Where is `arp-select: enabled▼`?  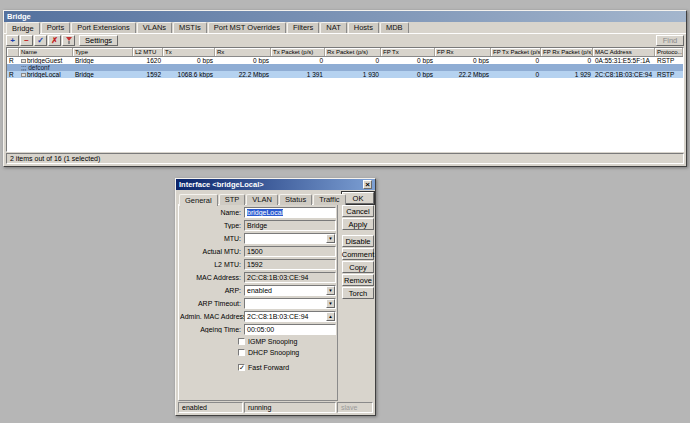
arp-select: enabled▼ is located at coordinates (290, 290).